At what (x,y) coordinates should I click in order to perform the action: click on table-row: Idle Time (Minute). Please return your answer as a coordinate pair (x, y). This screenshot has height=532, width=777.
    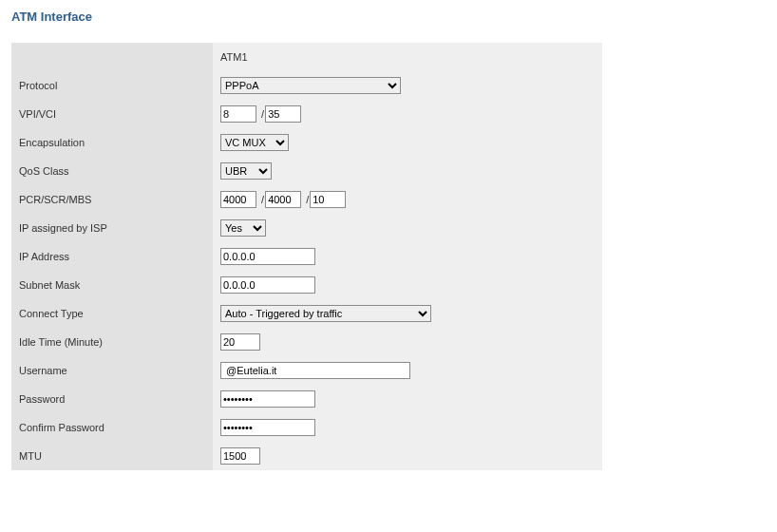
    Looking at the image, I should click on (307, 342).